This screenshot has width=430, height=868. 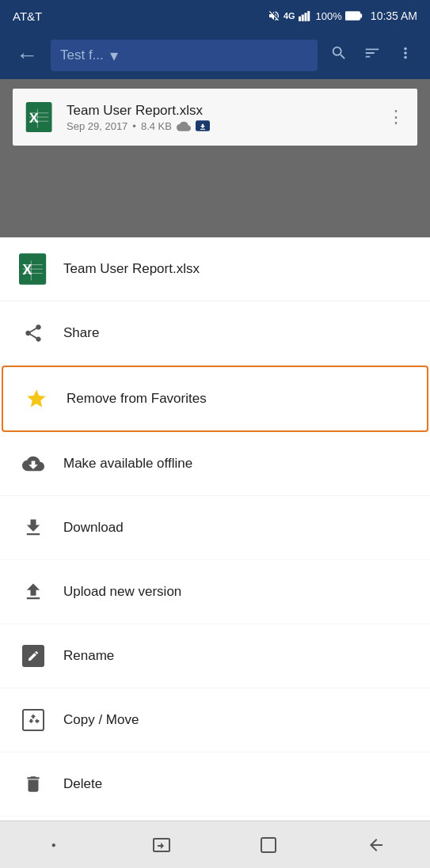 I want to click on nav-back-button, so click(x=376, y=845).